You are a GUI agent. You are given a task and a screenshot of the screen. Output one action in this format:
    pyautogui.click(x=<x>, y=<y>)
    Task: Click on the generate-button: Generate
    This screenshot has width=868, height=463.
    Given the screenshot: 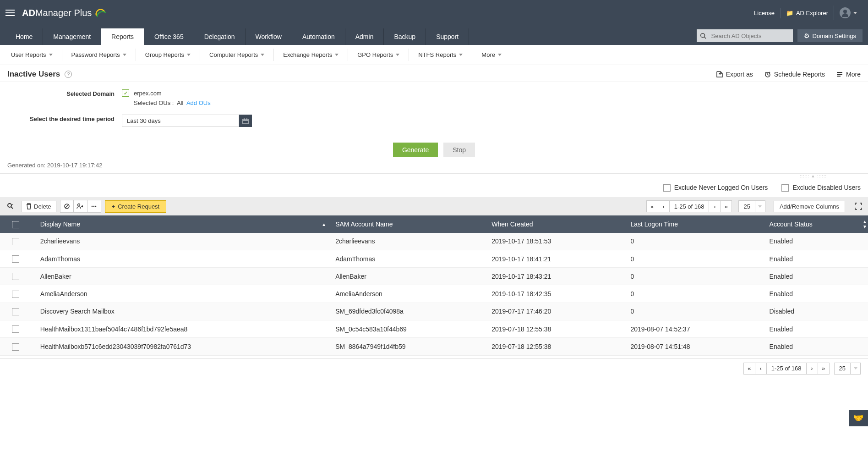 What is the action you would take?
    pyautogui.click(x=415, y=150)
    